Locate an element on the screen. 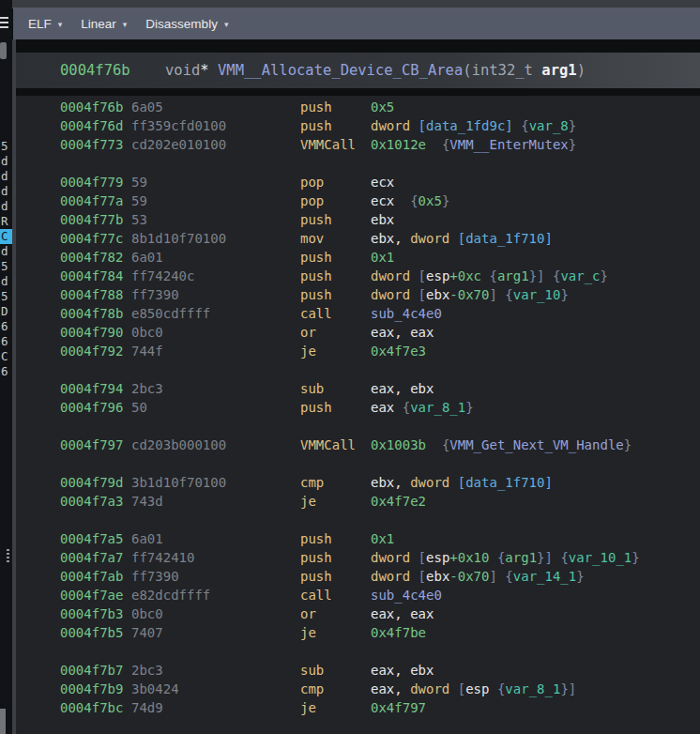 Image resolution: width=700 pixels, height=734 pixels. asm-line: 0004f7abff7390pushdword [ebx-0x70] {var_… is located at coordinates (358, 576).